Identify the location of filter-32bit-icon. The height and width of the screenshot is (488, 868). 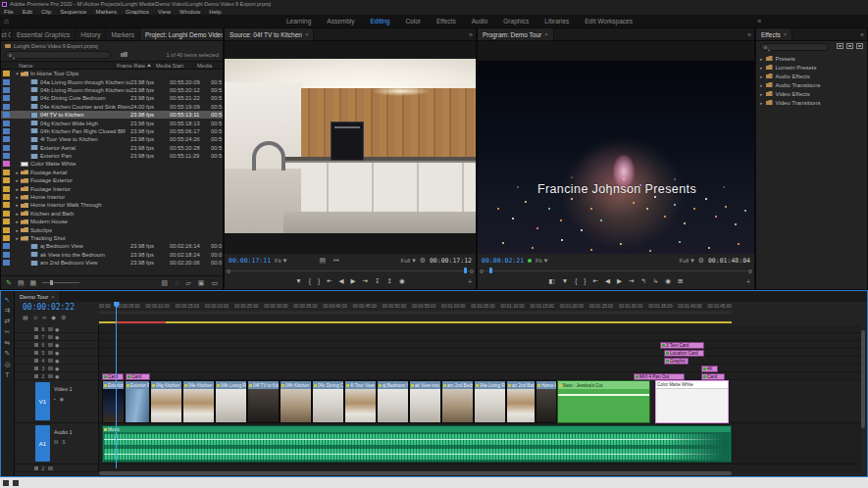
(849, 46).